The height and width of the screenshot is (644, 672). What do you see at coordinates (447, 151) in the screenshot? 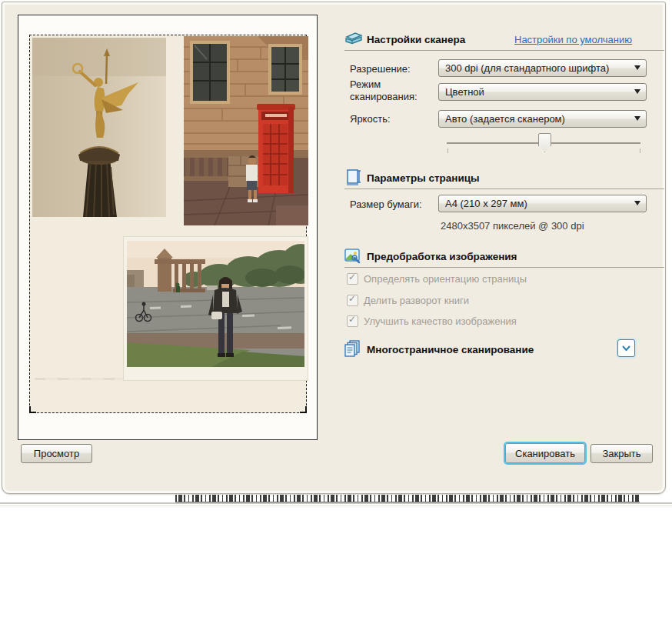
I see `slider-tick-left` at bounding box center [447, 151].